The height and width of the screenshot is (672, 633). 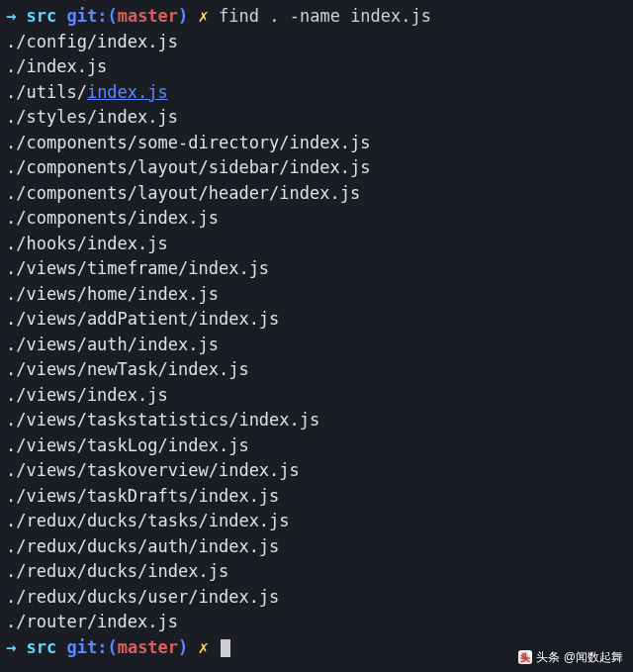 I want to click on file-link: index.js, so click(x=128, y=92).